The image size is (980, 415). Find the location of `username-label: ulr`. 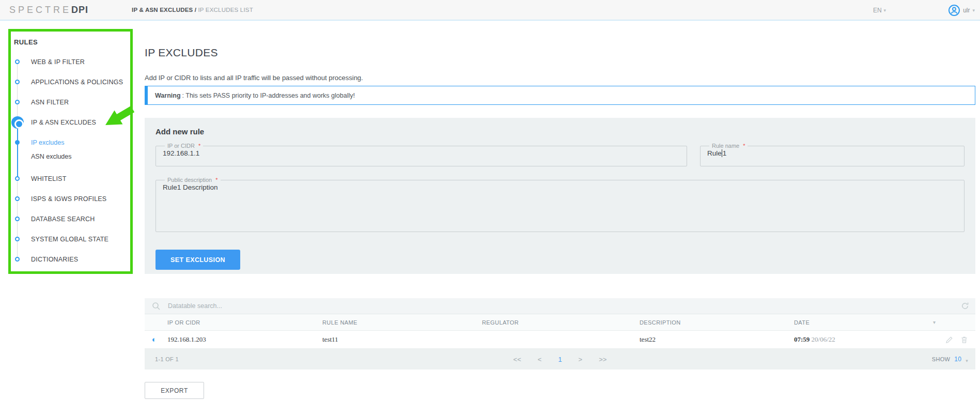

username-label: ulr is located at coordinates (966, 10).